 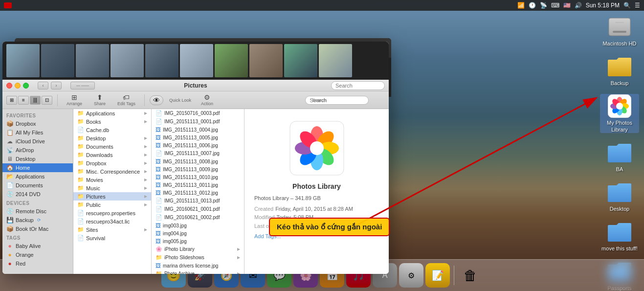 I want to click on dock-notes: 📝, so click(x=438, y=275).